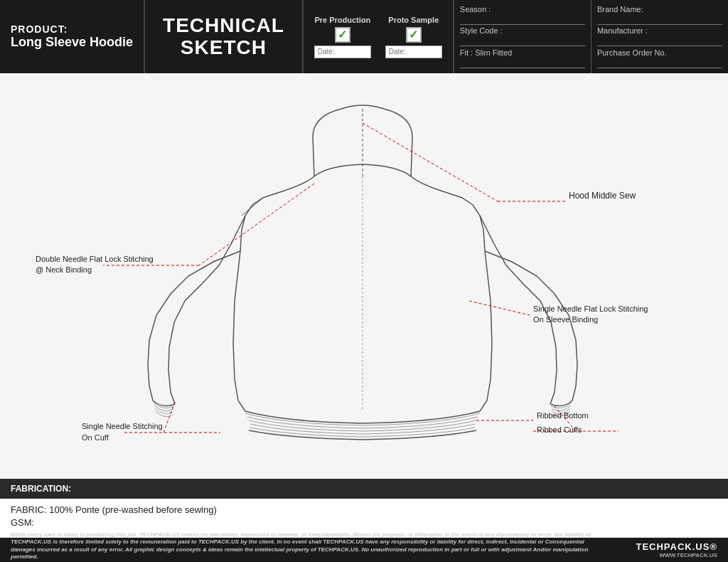  Describe the element at coordinates (414, 20) in the screenshot. I see `proto-sample-label: Proto Sample` at that location.